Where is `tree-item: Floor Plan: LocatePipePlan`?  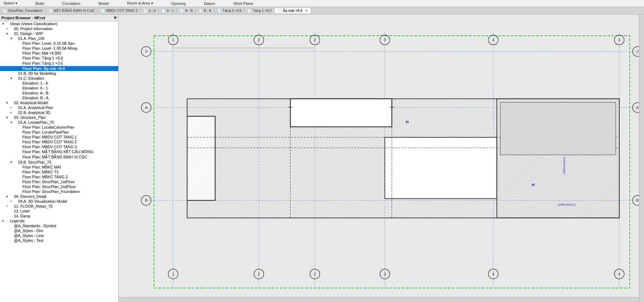
tree-item: Floor Plan: LocatePipePlan is located at coordinates (59, 132).